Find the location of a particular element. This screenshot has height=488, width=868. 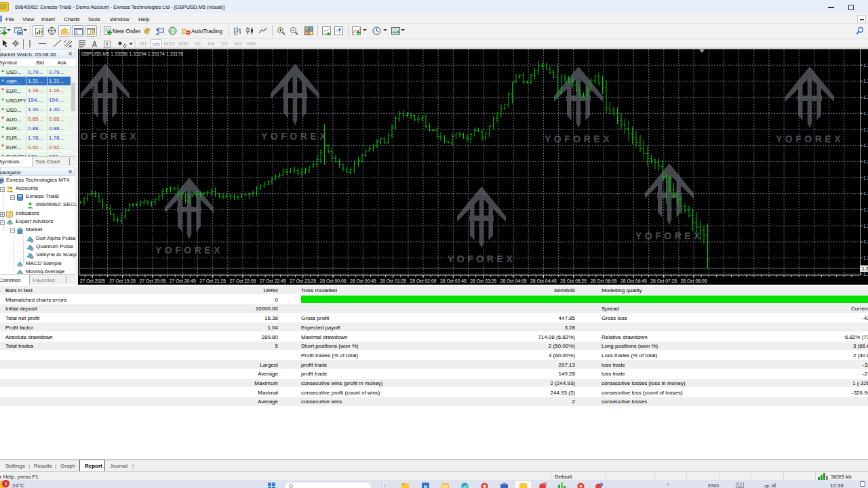

svg-text: T is located at coordinates (107, 45).